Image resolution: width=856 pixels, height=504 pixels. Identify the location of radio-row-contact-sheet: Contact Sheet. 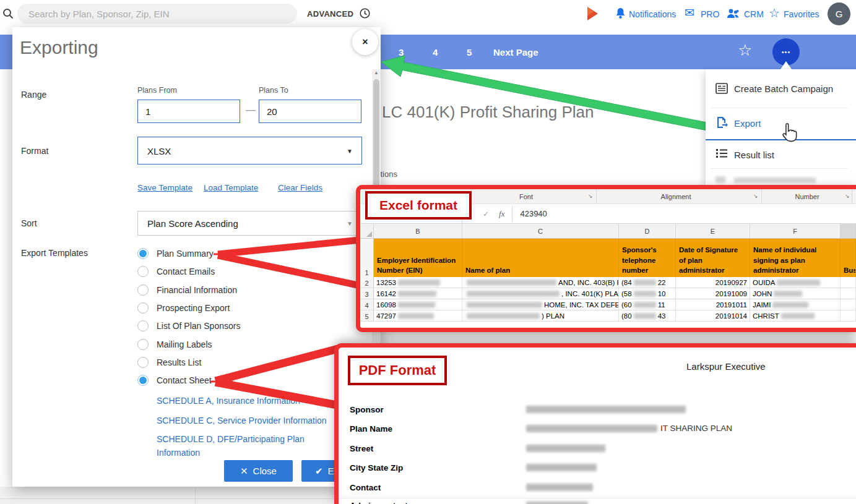
(175, 380).